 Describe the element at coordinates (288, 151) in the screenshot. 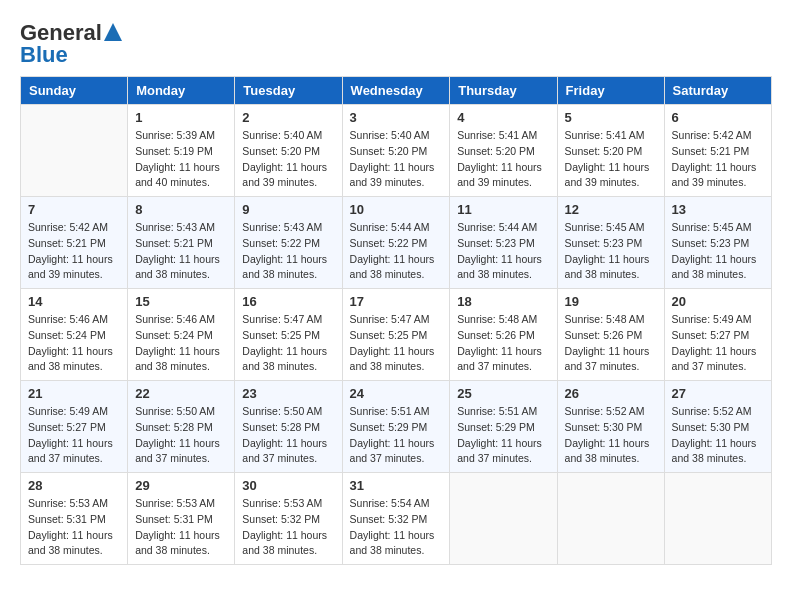

I see `calendar-cell: 2Sunrise: 5:40 AMSunset: 5:20 PMDaylight…` at that location.